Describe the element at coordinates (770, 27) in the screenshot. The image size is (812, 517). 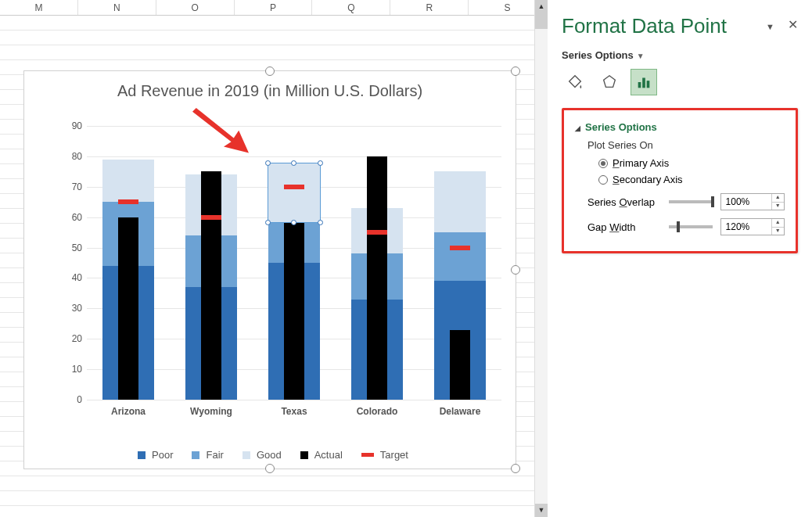
I see `pane-options-dropdown: ▼` at that location.